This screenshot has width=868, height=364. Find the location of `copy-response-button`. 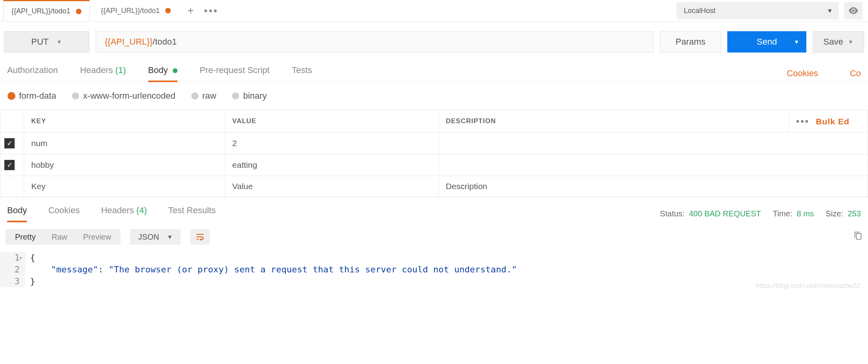

copy-response-button is located at coordinates (858, 237).